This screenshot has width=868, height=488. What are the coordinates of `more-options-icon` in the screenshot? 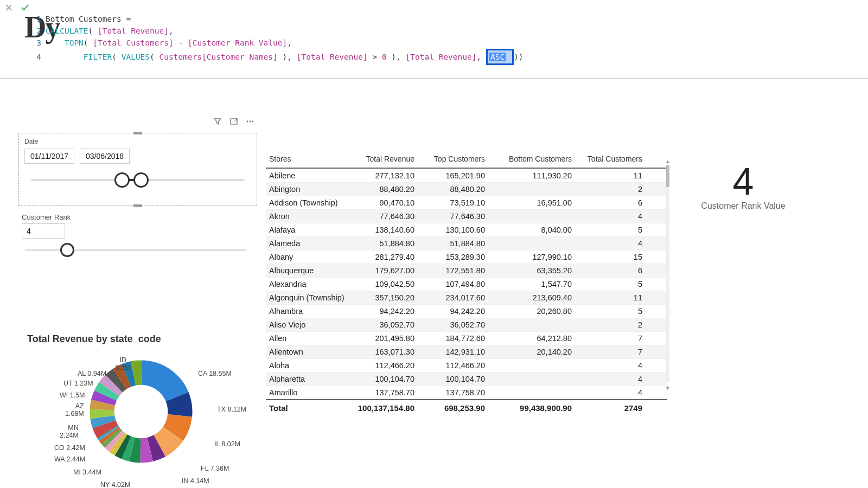 It's located at (250, 123).